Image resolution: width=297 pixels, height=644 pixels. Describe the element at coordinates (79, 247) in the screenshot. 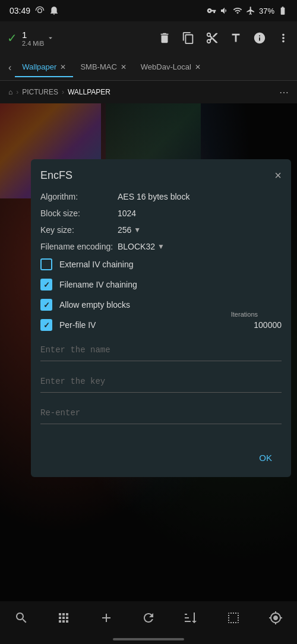

I see `filename-encoding-label: Filename encoding:` at that location.